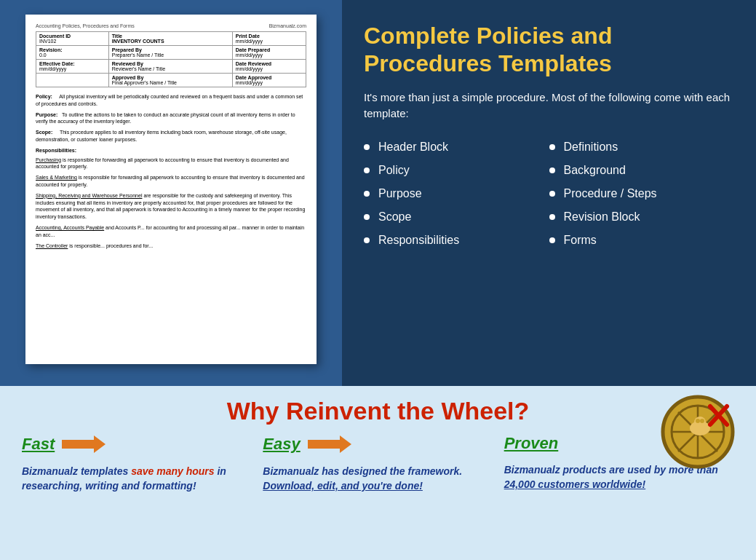 This screenshot has width=756, height=560. Describe the element at coordinates (171, 151) in the screenshot. I see `resp-title: Responsibilities:` at that location.